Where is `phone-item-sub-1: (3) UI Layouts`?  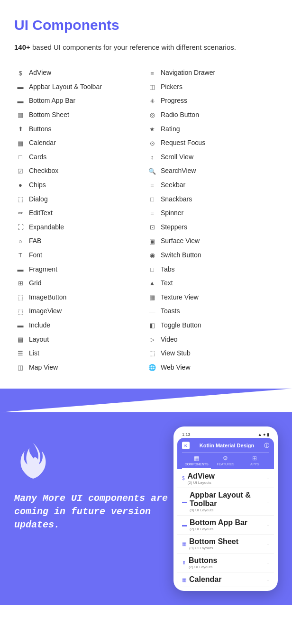 phone-item-sub-1: (3) UI Layouts is located at coordinates (228, 510).